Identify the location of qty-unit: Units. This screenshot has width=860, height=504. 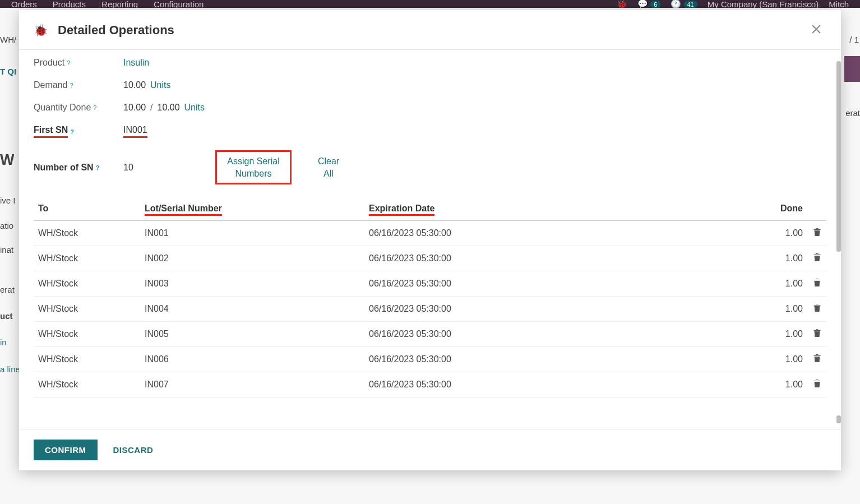
(195, 108).